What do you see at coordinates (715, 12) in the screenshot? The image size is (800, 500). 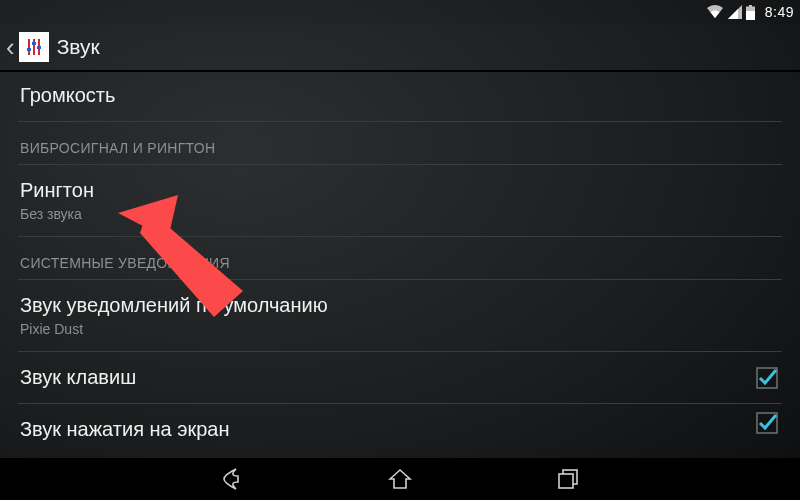 I see `wifi-icon` at bounding box center [715, 12].